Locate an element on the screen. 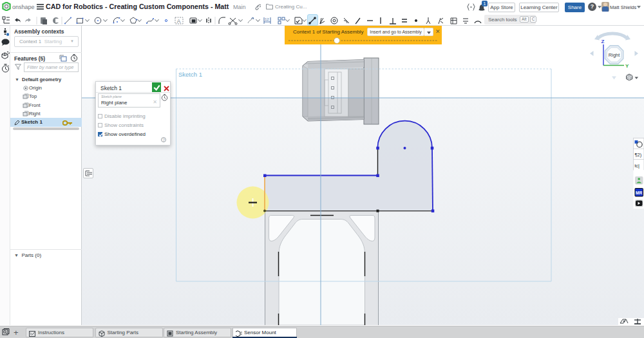 The height and width of the screenshot is (338, 644). svg-text: A is located at coordinates (179, 21).